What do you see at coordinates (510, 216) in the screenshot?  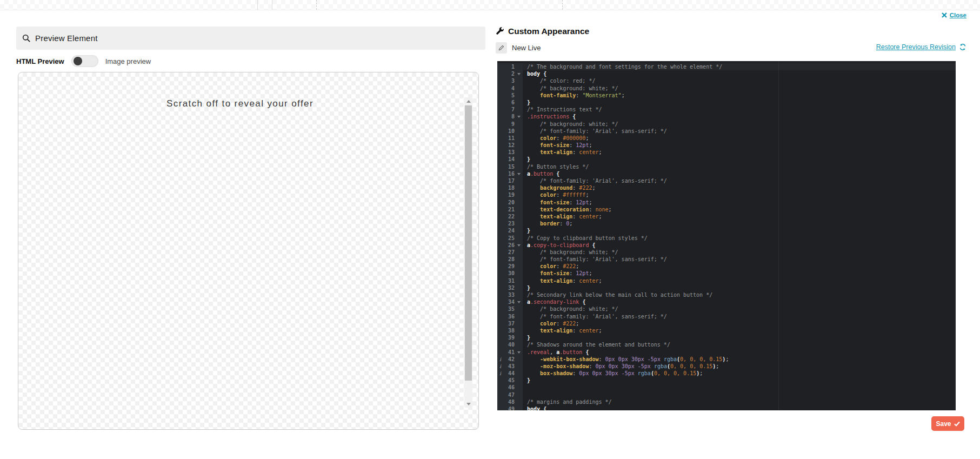 I see `line-number: 22` at bounding box center [510, 216].